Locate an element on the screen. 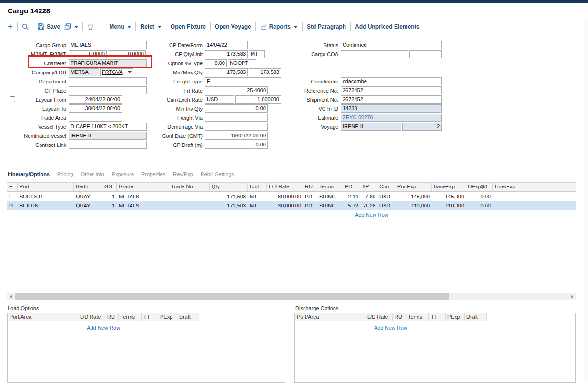 This screenshot has width=588, height=383. header-baseexp: BaseExp is located at coordinates (449, 187).